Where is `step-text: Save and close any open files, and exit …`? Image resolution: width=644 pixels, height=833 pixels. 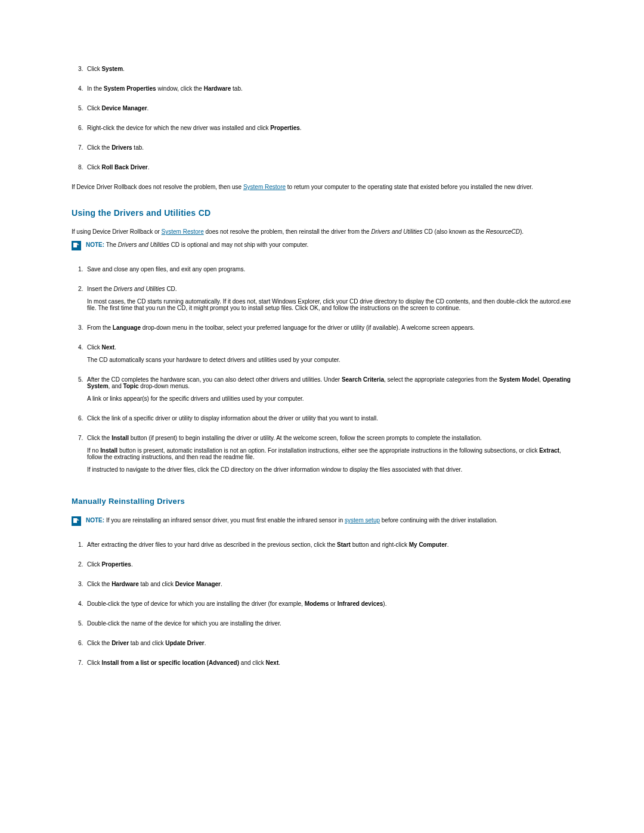 step-text: Save and close any open files, and exit … is located at coordinates (166, 270).